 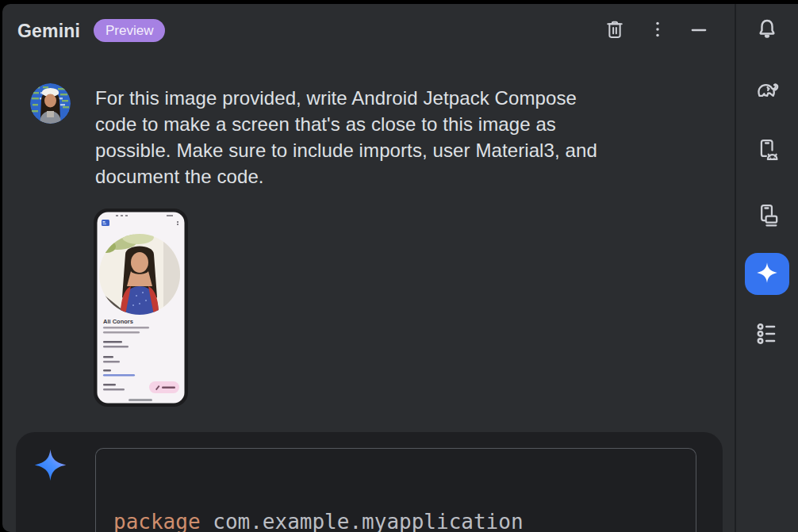 I want to click on user-message-line: possible. Make sure to include imports, …, so click(x=346, y=151).